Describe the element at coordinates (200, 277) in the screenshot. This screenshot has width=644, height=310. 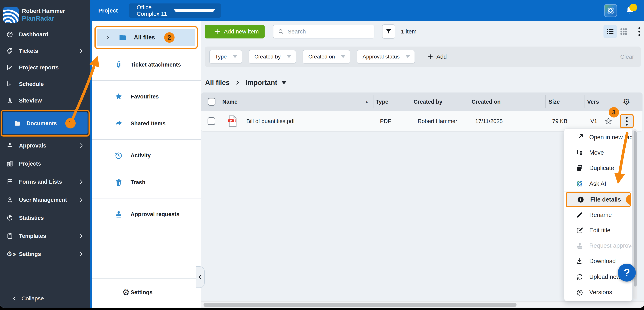
I see `collapse-panel-tab` at that location.